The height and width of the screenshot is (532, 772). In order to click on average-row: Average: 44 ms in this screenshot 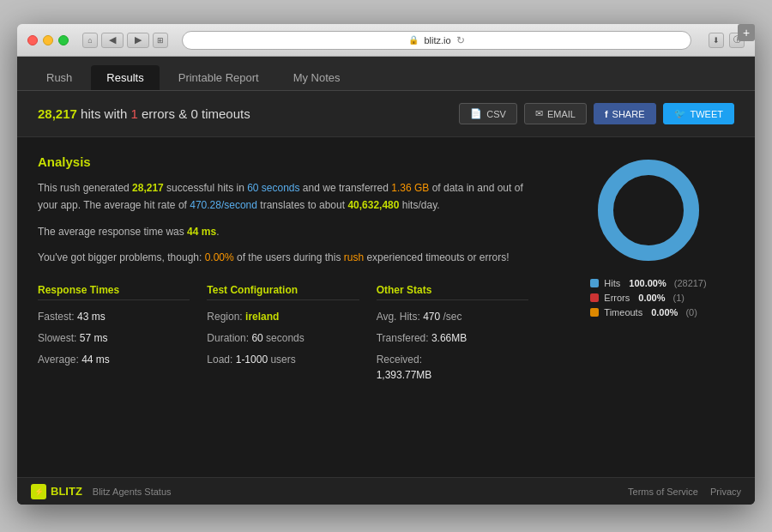, I will do `click(113, 360)`.